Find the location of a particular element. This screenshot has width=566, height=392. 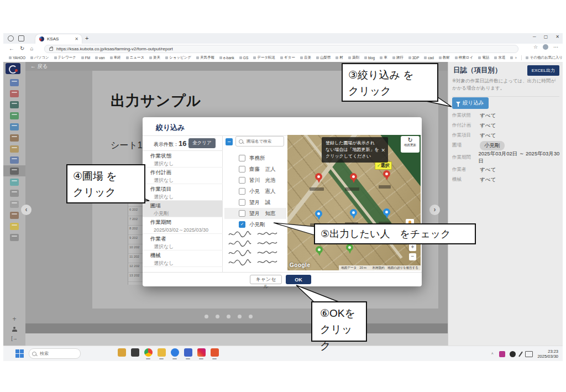

bookmark-item: 楽天 is located at coordinates (155, 58).